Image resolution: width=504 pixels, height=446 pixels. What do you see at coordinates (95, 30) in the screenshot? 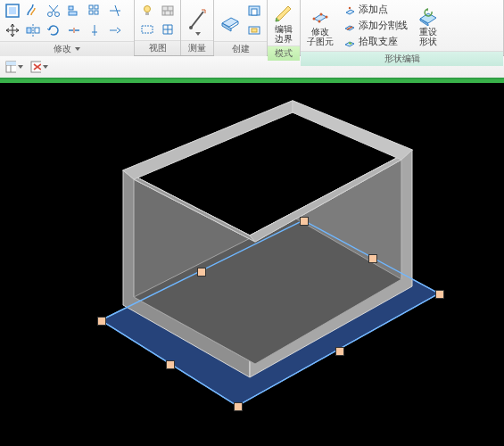
I see `pin-tool` at bounding box center [95, 30].